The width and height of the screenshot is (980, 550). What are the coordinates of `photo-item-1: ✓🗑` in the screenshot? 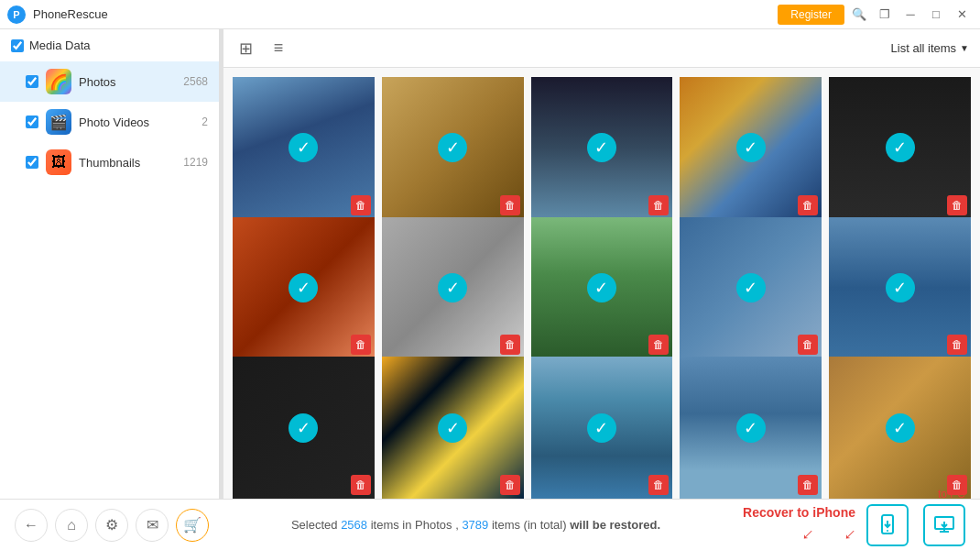 It's located at (304, 148).